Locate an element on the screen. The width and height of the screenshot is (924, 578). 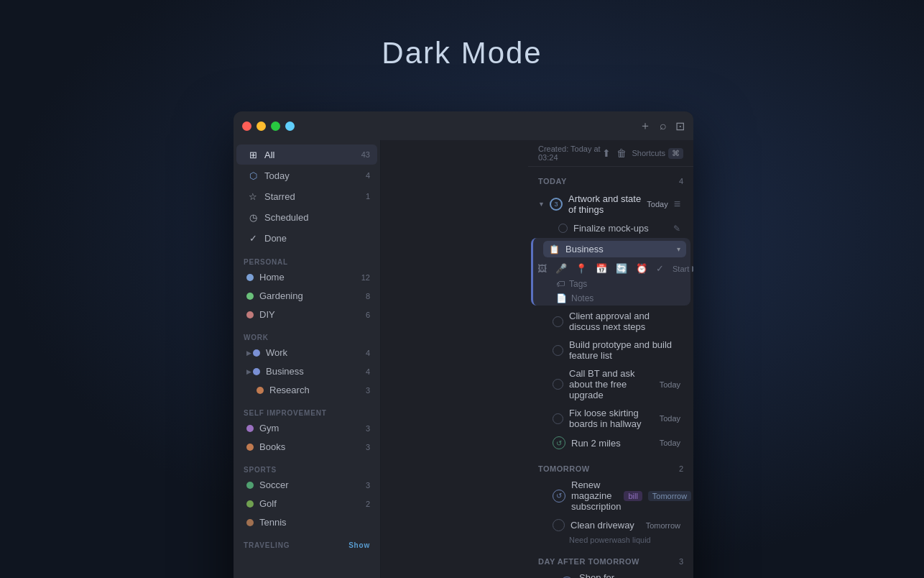
task-clean-driveway-container: Clean driveway Tomorrow Need powerwash l… is located at coordinates (611, 531).